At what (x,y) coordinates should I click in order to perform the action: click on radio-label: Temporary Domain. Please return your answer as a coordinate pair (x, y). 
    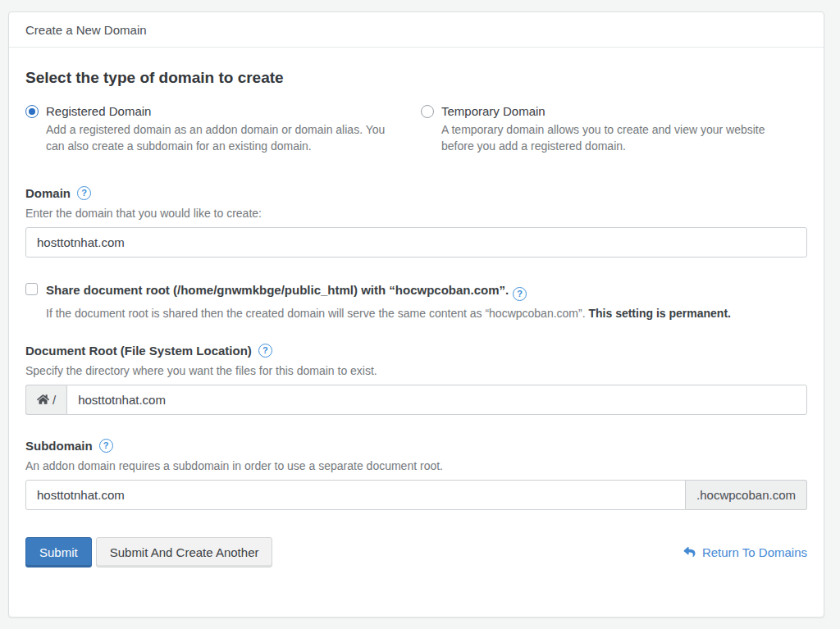
    Looking at the image, I should click on (494, 112).